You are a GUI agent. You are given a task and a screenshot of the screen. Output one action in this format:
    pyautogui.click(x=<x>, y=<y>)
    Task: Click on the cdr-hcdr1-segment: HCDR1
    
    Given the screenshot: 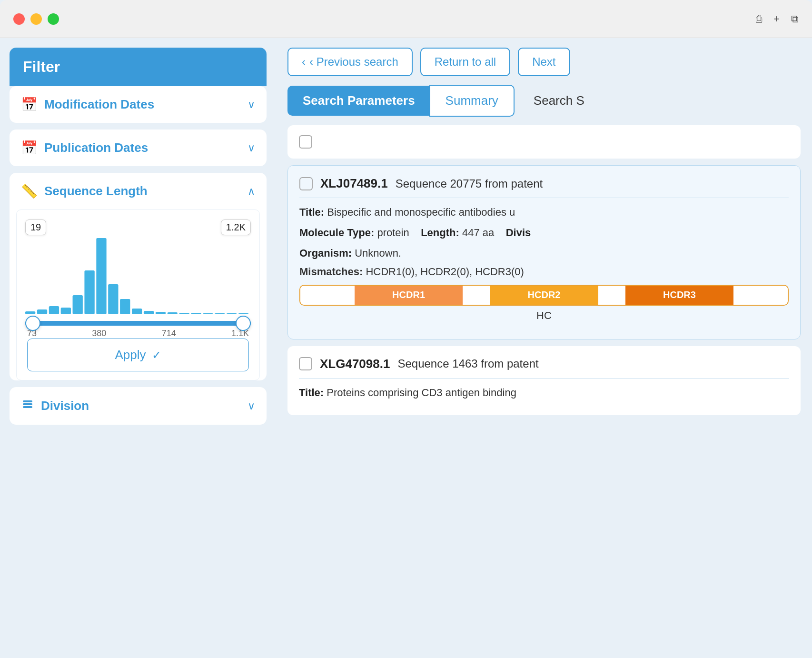 What is the action you would take?
    pyautogui.click(x=409, y=295)
    